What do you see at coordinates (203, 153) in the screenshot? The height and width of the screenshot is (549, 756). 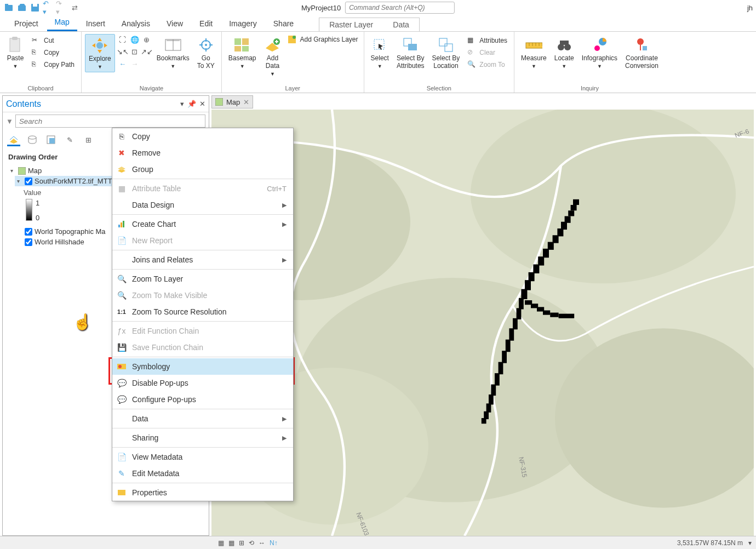 I see `cm-remove: ✖Remove` at bounding box center [203, 153].